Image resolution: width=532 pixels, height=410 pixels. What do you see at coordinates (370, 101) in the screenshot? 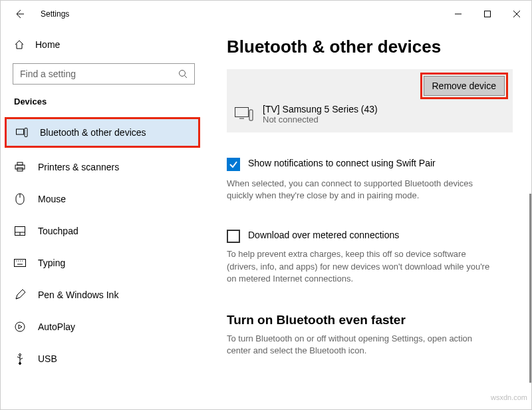
I see `selected-device-panel: Remove device [TV] Samsung 5 Series (43)…` at bounding box center [370, 101].